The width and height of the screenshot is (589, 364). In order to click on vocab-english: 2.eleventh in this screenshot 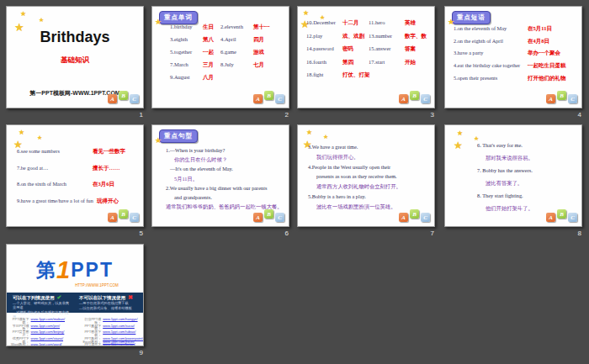, I will do `click(237, 27)`.